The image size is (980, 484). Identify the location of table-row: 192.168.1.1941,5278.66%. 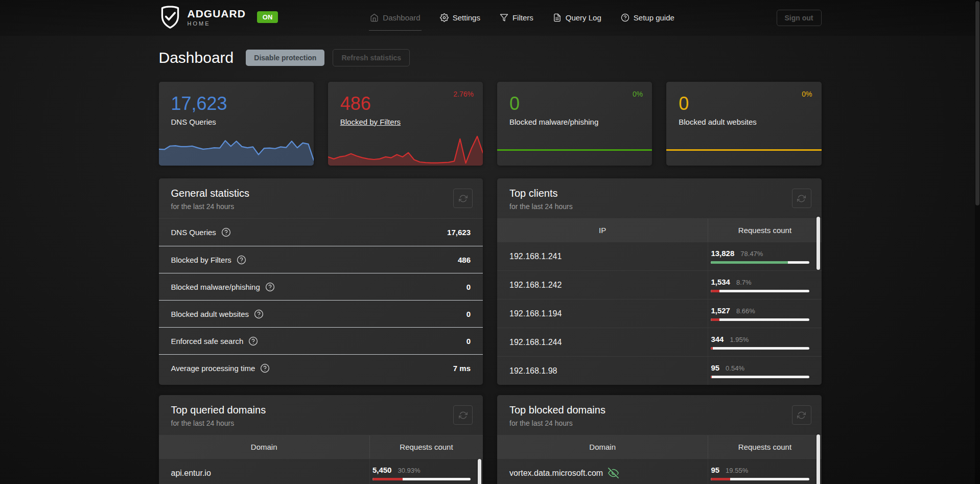
(659, 313).